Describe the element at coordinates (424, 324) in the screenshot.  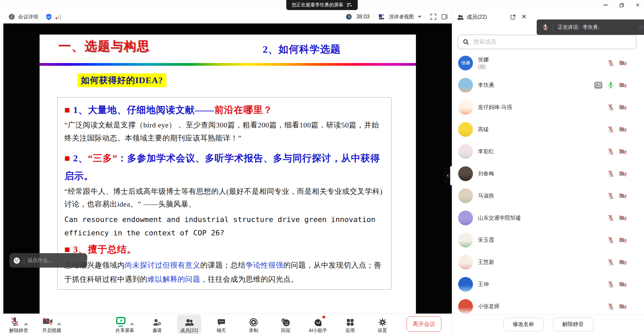
I see `leave-meeting-button: 离开会议` at that location.